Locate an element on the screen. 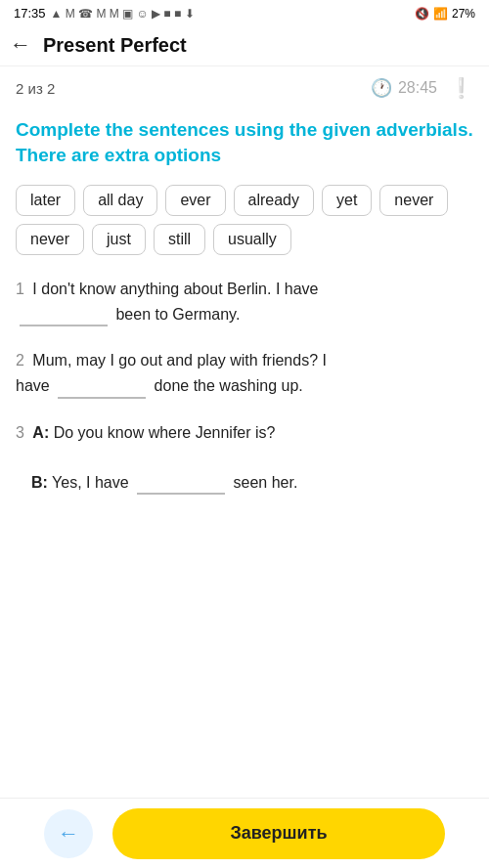  bottom-bar: ← Завершить is located at coordinates (244, 833).